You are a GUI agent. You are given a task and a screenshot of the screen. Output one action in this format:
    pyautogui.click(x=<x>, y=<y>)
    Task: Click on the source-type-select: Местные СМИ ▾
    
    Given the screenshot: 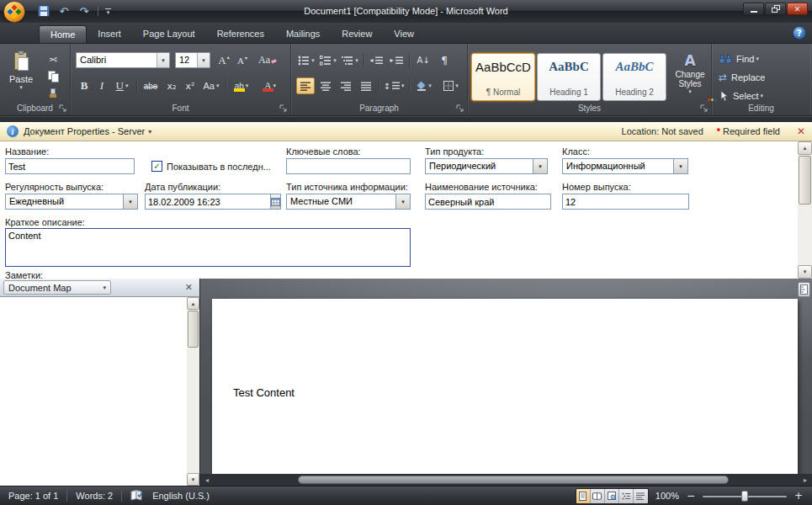 What is the action you would take?
    pyautogui.click(x=348, y=202)
    